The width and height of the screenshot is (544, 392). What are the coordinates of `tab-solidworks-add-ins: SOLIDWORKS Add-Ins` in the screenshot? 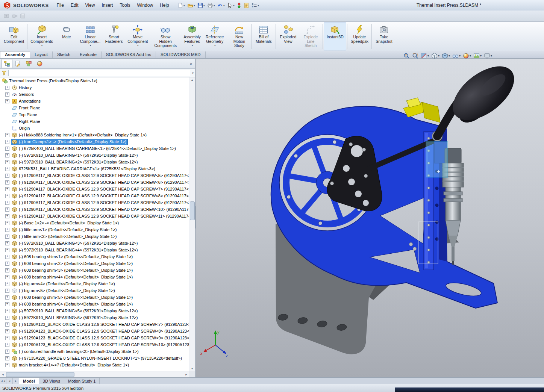 It's located at (129, 55).